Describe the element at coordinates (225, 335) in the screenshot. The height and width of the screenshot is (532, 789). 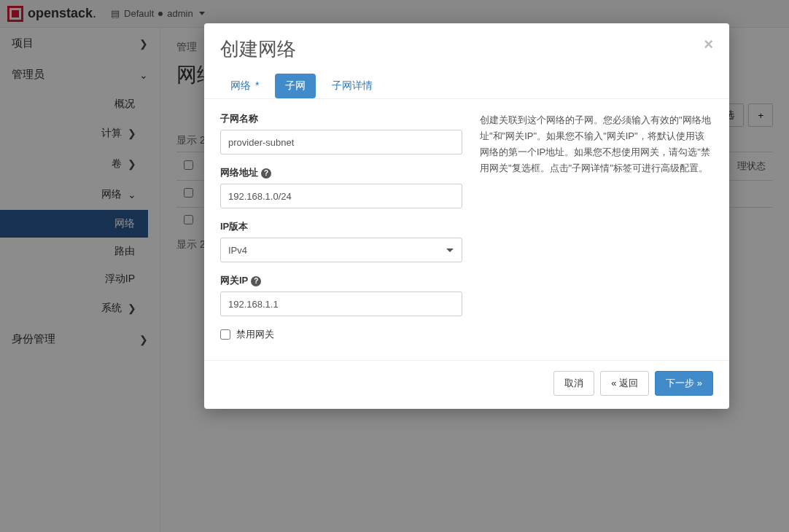
I see `disable-gateway-checkbox` at that location.